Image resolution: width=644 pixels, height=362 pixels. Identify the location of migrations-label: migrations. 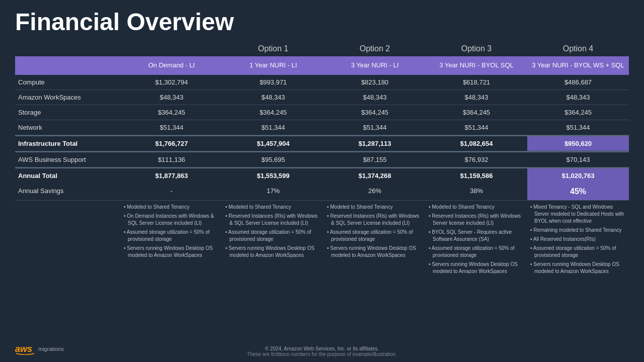
(51, 349).